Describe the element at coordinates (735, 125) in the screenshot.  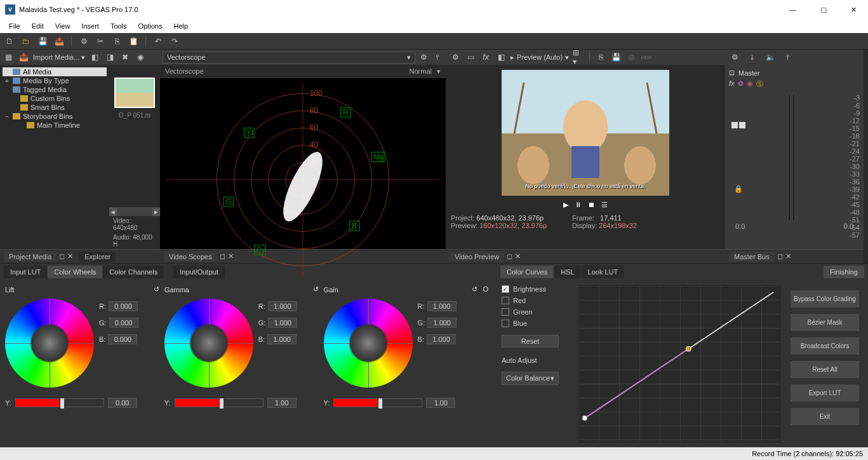
I see `meter-l-icon` at that location.